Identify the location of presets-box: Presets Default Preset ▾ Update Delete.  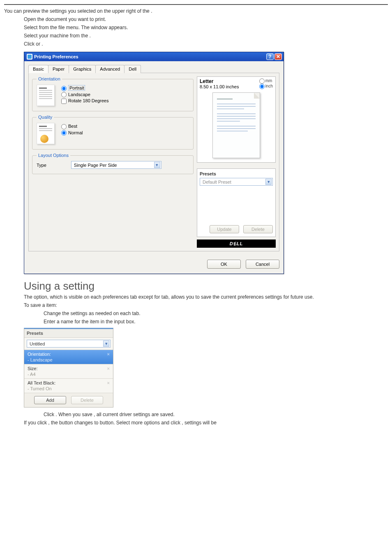
(236, 203).